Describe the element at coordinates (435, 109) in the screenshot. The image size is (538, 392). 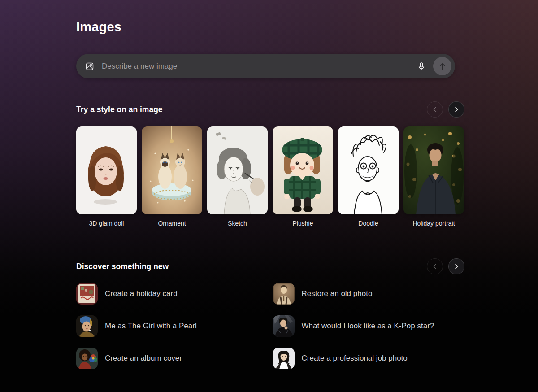
I see `styles-prev-button` at that location.